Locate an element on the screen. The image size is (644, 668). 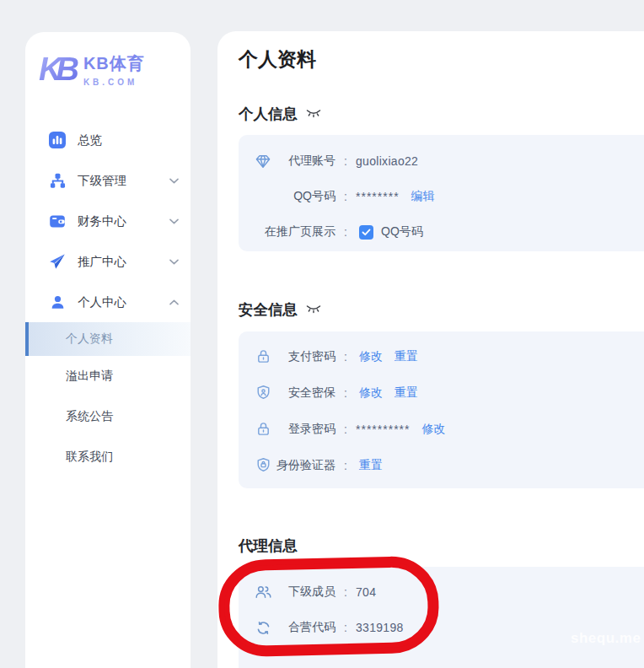
logo-subtitle: KB.COM is located at coordinates (115, 83).